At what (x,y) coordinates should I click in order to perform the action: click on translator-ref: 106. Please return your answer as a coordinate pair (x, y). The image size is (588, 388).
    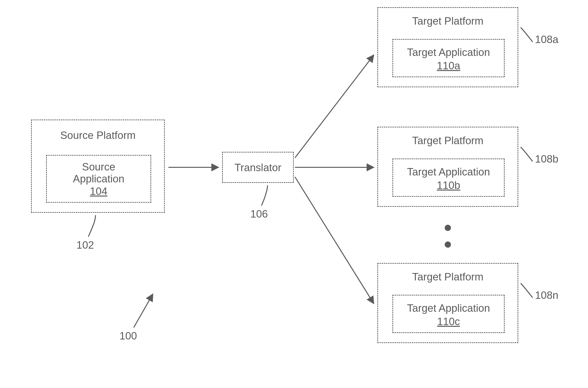
    Looking at the image, I should click on (259, 214).